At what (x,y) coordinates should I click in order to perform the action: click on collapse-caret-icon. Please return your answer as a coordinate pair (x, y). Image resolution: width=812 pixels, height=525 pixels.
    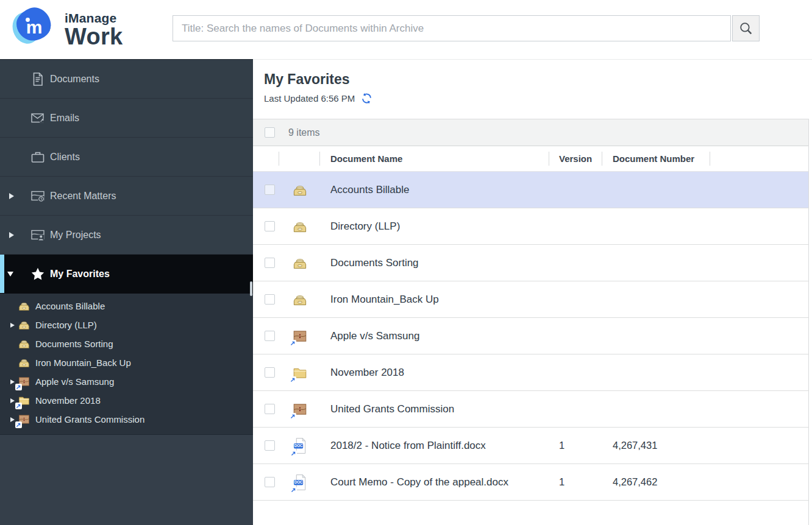
    Looking at the image, I should click on (10, 274).